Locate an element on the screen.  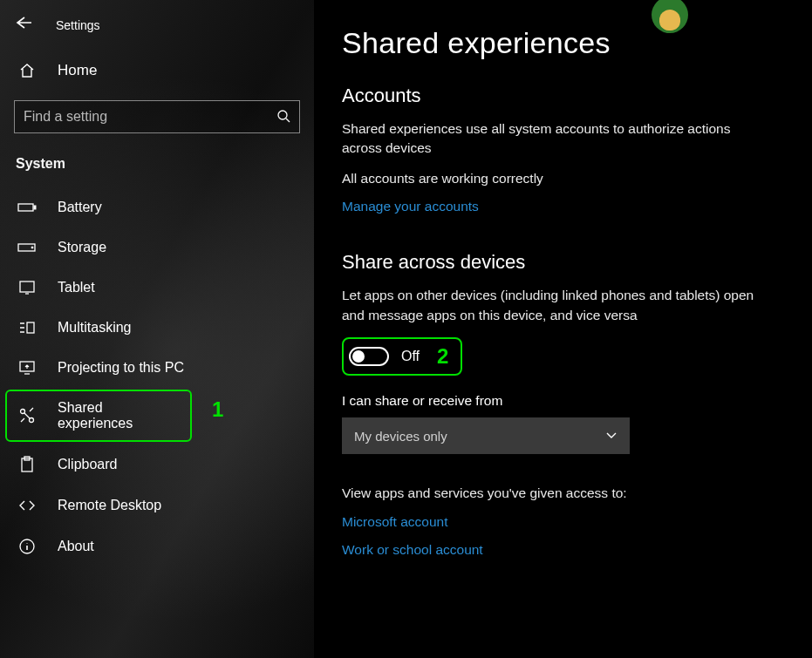
sidebar-item-label: Remote Desktop is located at coordinates (110, 505).